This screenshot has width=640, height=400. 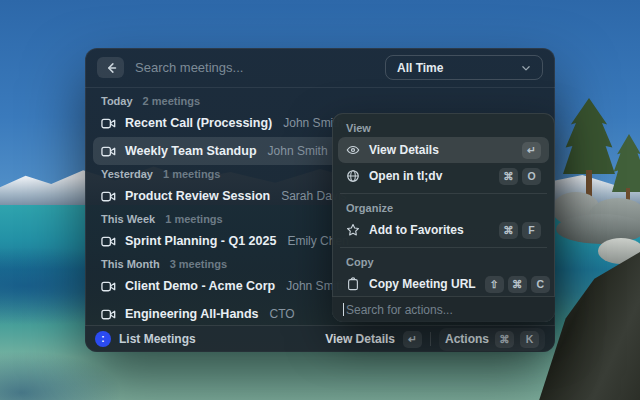 What do you see at coordinates (353, 150) in the screenshot?
I see `eye-icon` at bounding box center [353, 150].